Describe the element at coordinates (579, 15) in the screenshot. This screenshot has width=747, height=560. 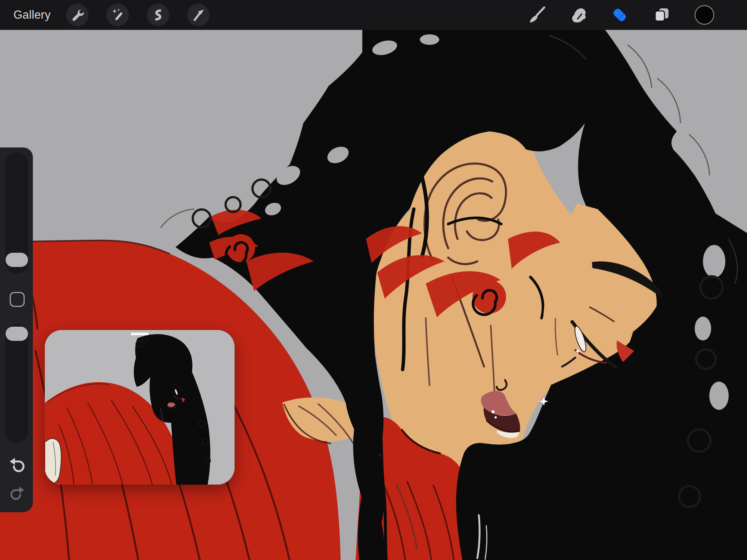
I see `smudge-tool-button` at that location.